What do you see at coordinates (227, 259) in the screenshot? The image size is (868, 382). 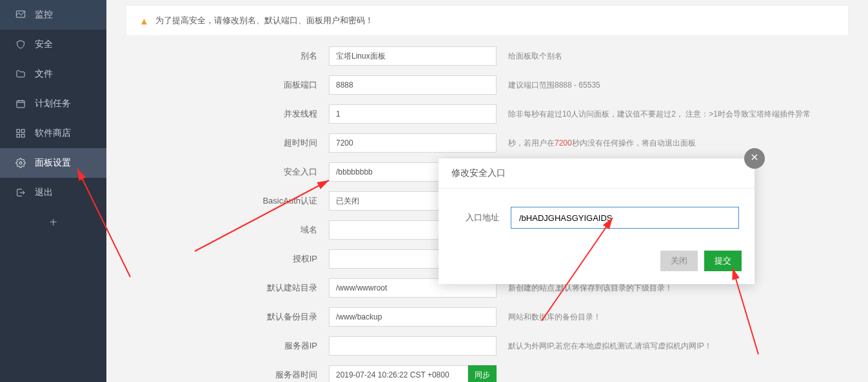 I see `authip-label: 授权IP` at bounding box center [227, 259].